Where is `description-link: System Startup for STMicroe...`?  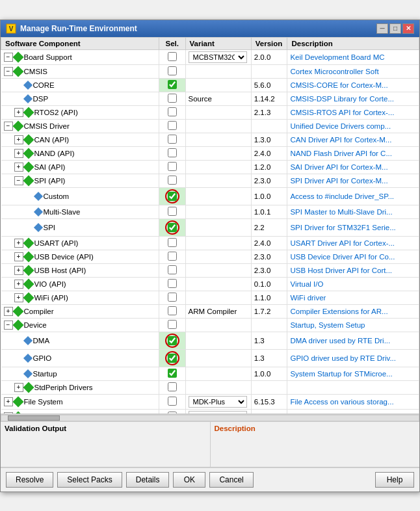
description-link: System Startup for STMicroe... is located at coordinates (341, 374).